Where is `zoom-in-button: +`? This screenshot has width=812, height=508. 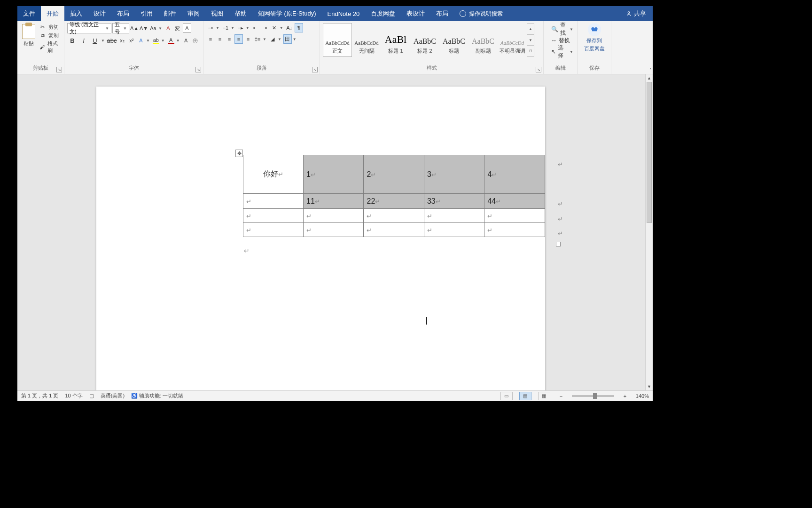
zoom-in-button: + is located at coordinates (625, 396).